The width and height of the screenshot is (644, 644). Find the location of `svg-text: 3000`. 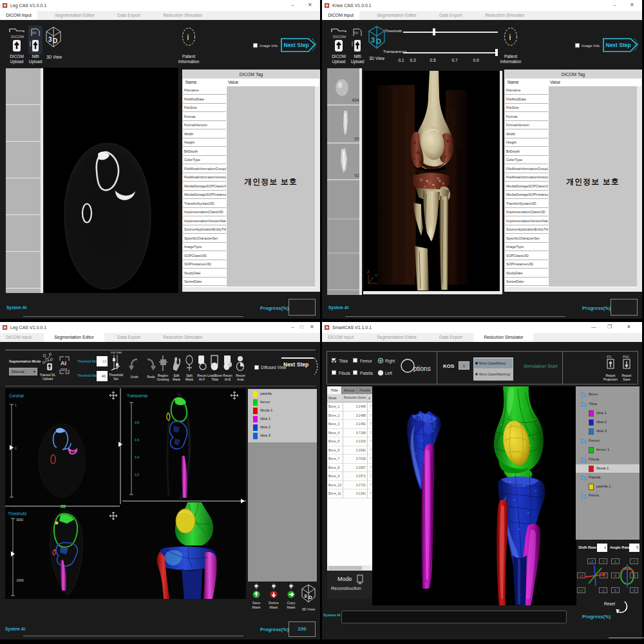

svg-text: 3000 is located at coordinates (19, 520).